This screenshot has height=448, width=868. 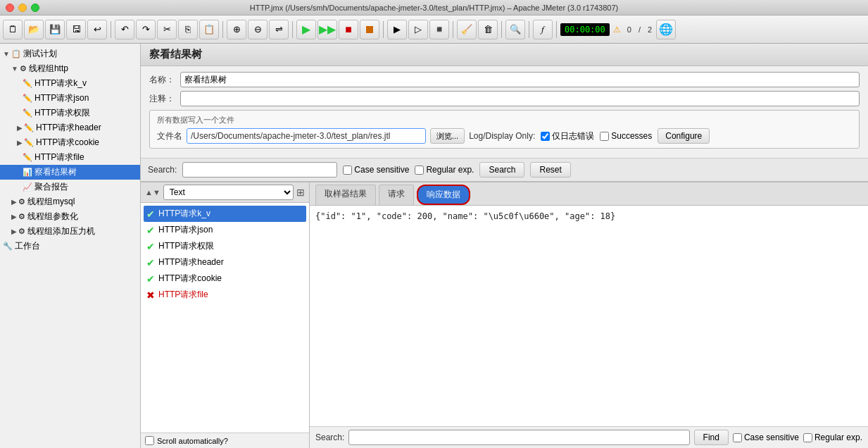 I want to click on test-plan-icon: 📋, so click(x=16, y=54).